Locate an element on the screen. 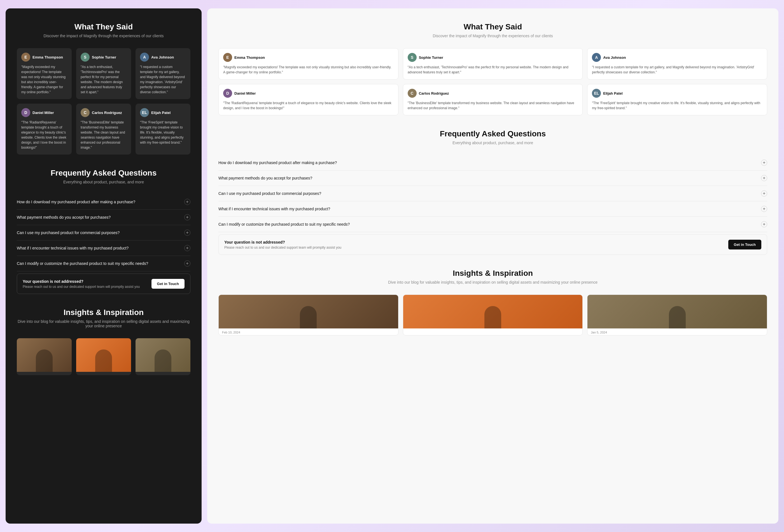 Image resolution: width=784 pixels, height=532 pixels. dark-author-0: E Emma Thompson is located at coordinates (44, 57).